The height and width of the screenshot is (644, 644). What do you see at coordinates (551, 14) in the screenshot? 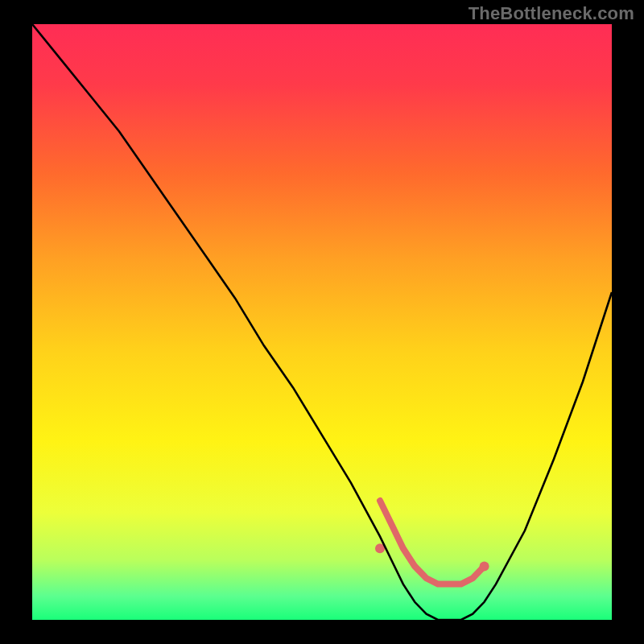
I see `watermark-text: TheBottleneck.com` at bounding box center [551, 14].